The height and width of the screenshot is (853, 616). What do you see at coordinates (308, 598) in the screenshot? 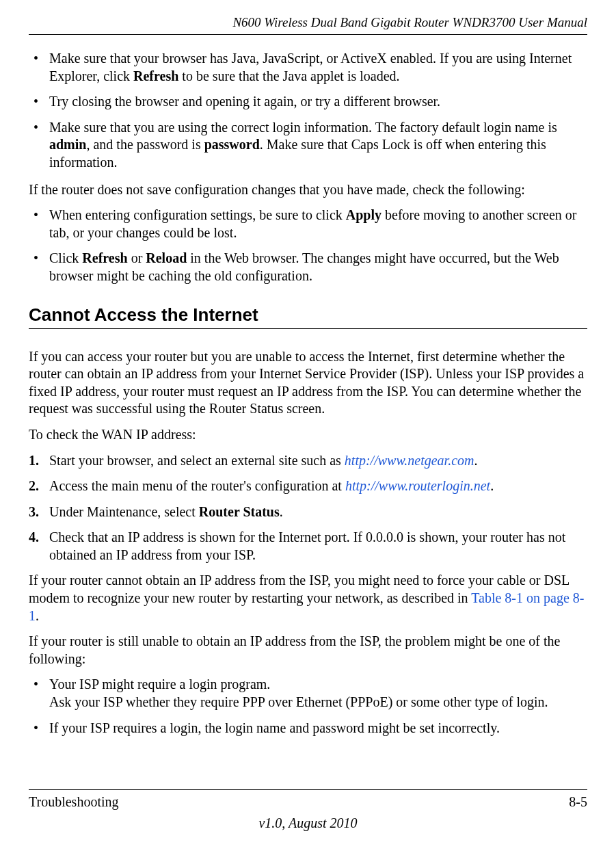
I see `paragraph: If your router cannot obtain an IP addre…` at bounding box center [308, 598].